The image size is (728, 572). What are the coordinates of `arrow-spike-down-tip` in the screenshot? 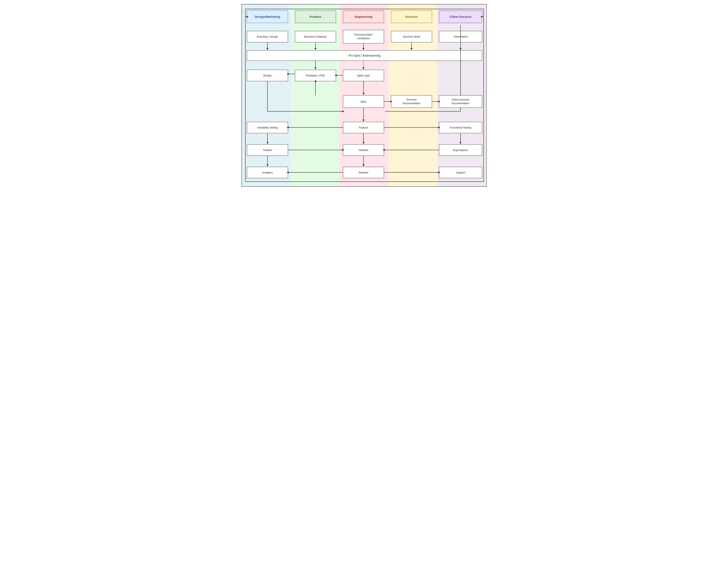 It's located at (364, 94).